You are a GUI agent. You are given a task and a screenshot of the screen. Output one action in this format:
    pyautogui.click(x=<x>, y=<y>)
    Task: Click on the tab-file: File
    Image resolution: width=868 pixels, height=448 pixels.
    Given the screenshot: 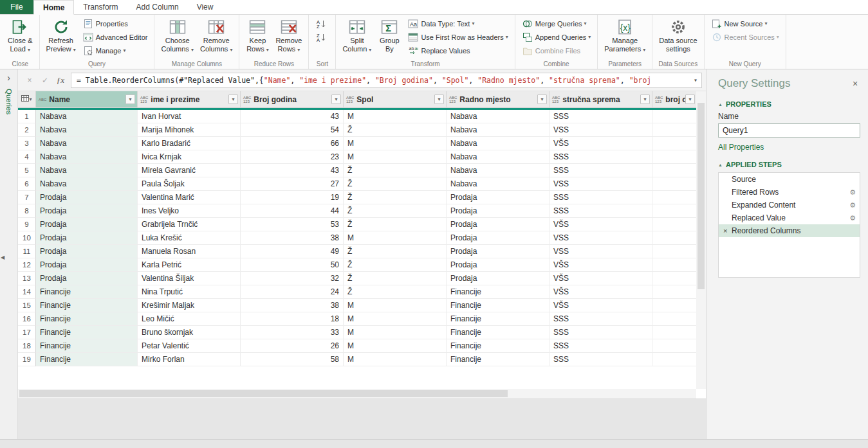 What is the action you would take?
    pyautogui.click(x=17, y=7)
    